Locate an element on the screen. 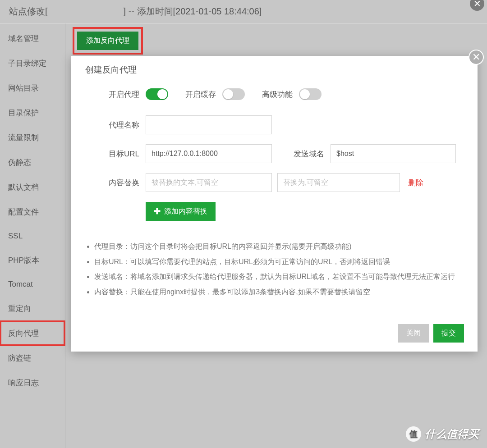 The height and width of the screenshot is (448, 487). sidebar-item-3: 目录保护 is located at coordinates (32, 113).